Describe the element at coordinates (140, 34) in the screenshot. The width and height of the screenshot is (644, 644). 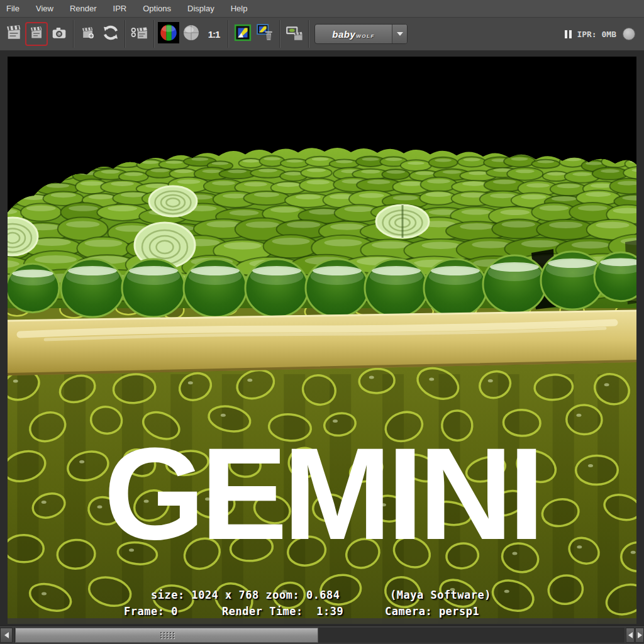
I see `dots-clapperboard-icon` at that location.